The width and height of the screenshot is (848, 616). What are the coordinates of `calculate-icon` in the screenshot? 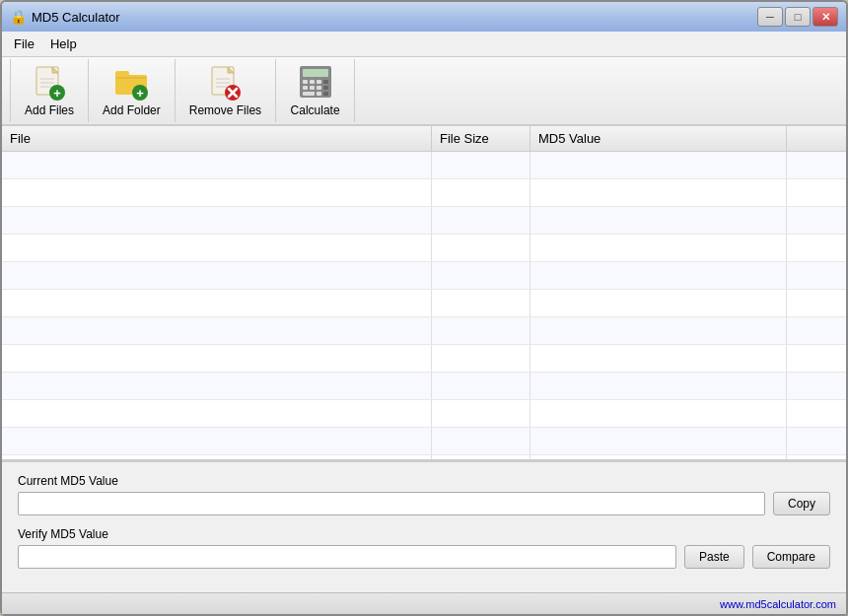 It's located at (316, 82).